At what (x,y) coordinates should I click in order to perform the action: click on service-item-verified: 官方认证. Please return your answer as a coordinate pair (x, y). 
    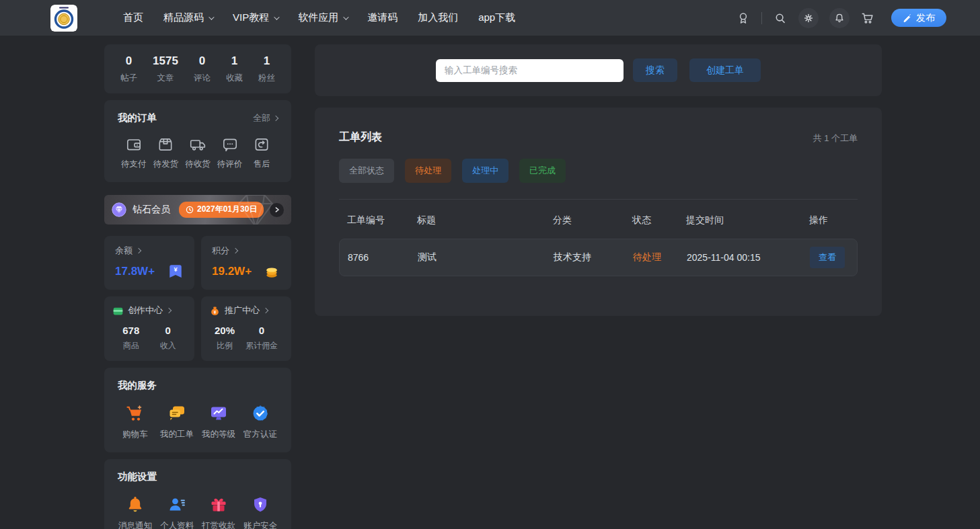
    Looking at the image, I should click on (260, 422).